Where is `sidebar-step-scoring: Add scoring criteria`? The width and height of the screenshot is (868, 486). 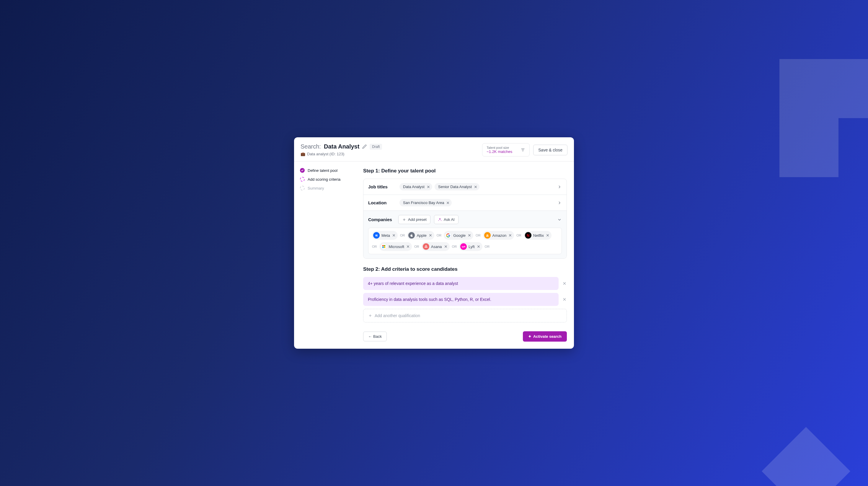 sidebar-step-scoring: Add scoring criteria is located at coordinates (328, 179).